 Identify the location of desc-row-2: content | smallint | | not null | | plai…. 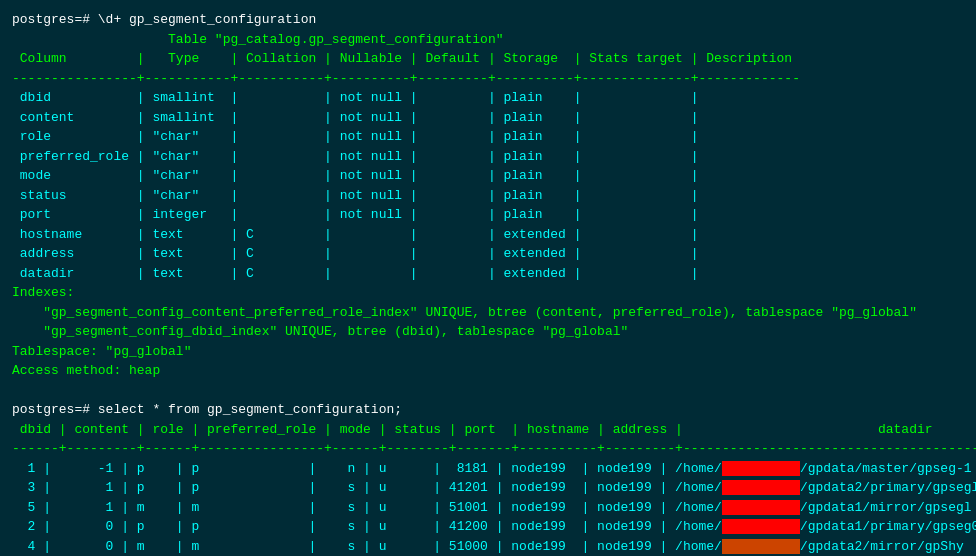
(488, 118).